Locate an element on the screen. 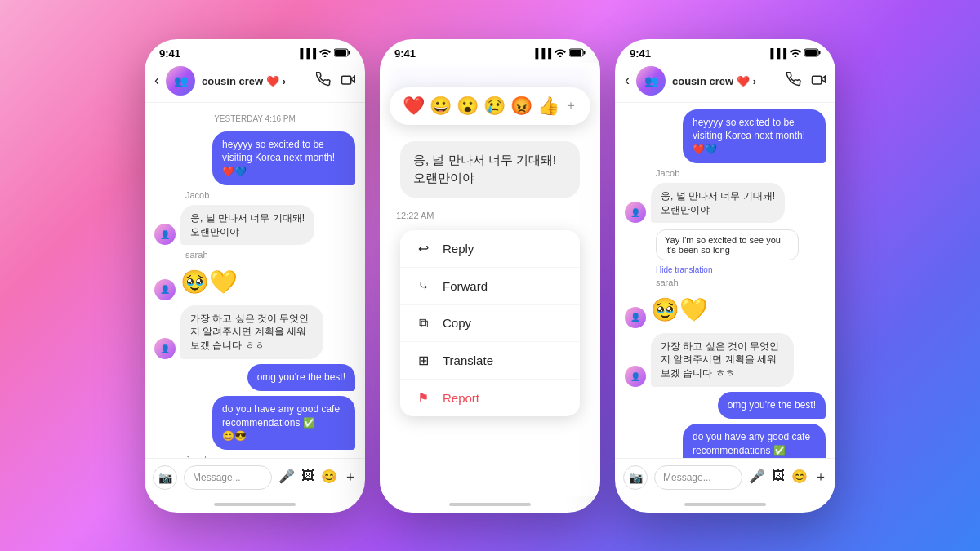 This screenshot has height=551, width=980. reaction-plus: ＋ is located at coordinates (571, 106).